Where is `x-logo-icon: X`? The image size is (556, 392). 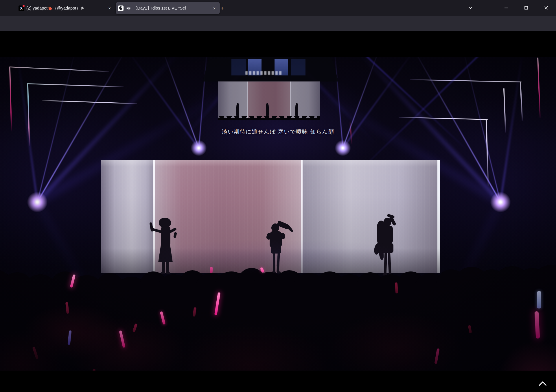
x-logo-icon: X is located at coordinates (21, 8).